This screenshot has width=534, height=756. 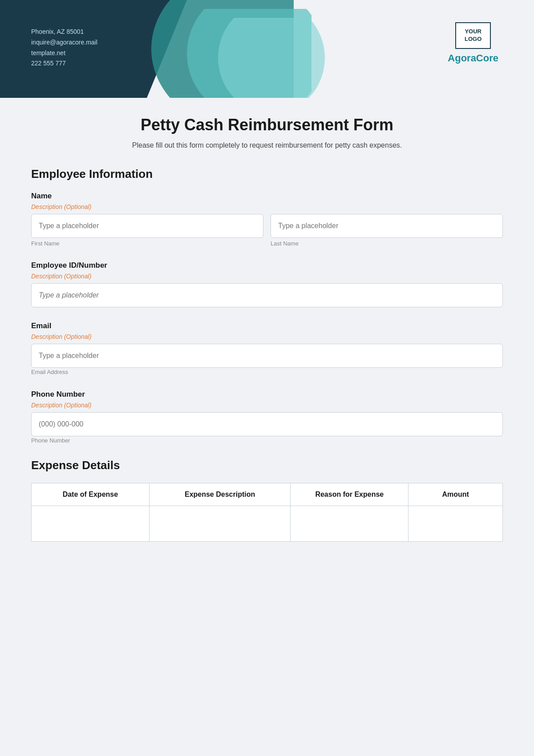 I want to click on employee-id-description: Description (Optional), so click(x=267, y=276).